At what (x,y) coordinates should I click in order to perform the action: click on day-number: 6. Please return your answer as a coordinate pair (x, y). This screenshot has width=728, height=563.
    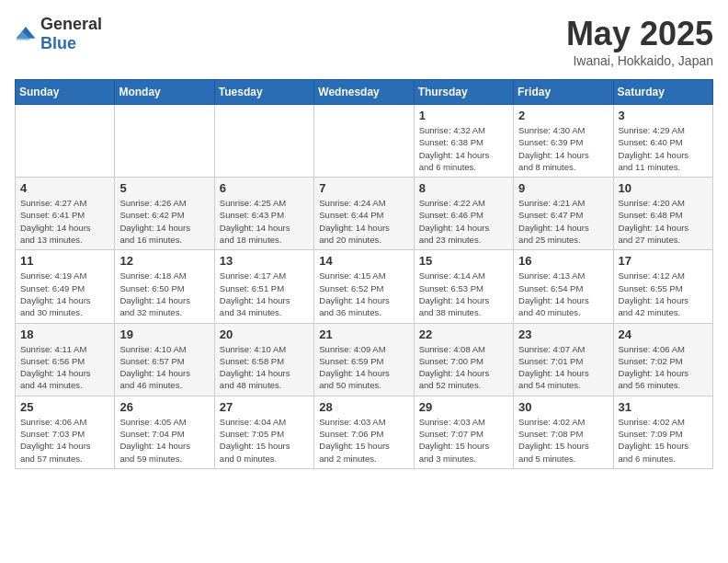
    Looking at the image, I should click on (265, 188).